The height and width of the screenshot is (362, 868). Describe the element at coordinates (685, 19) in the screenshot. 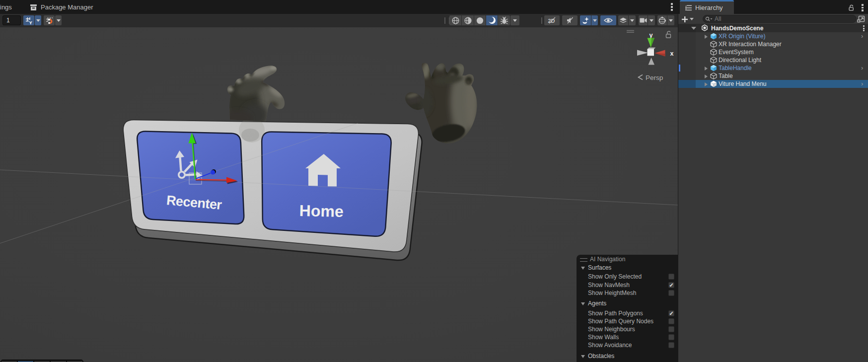

I see `plus-icon` at that location.